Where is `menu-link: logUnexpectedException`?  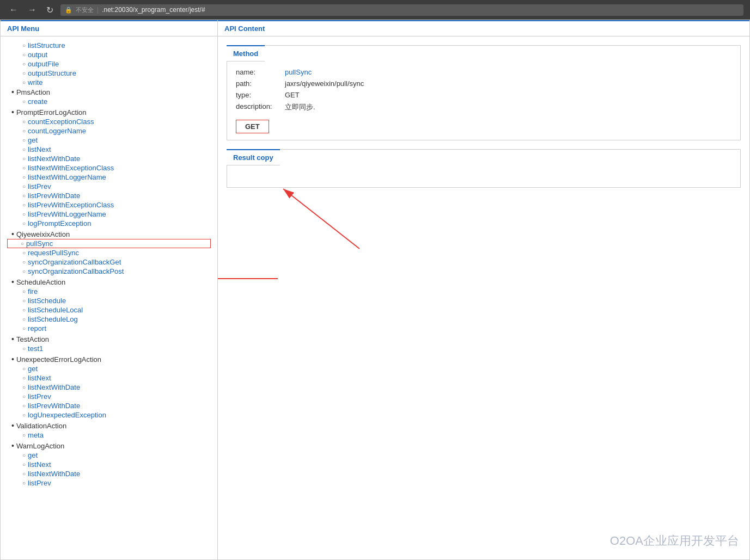 menu-link: logUnexpectedException is located at coordinates (67, 415).